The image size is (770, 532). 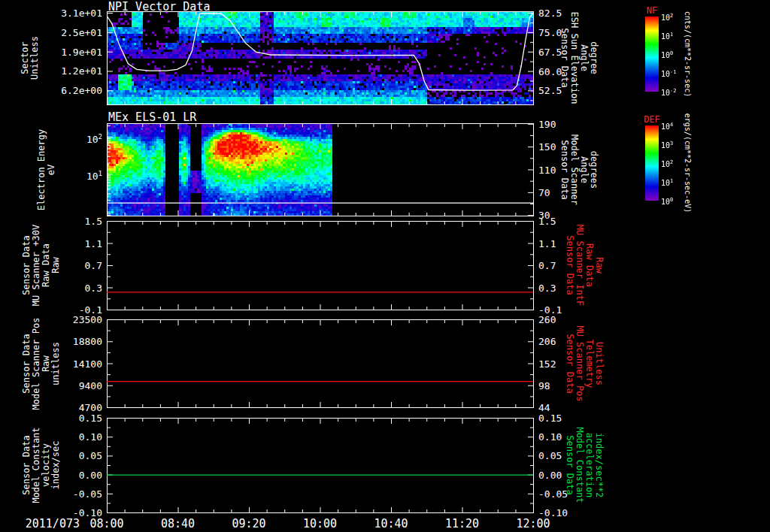 What do you see at coordinates (178, 524) in the screenshot?
I see `x-tick-label: 08:40` at bounding box center [178, 524].